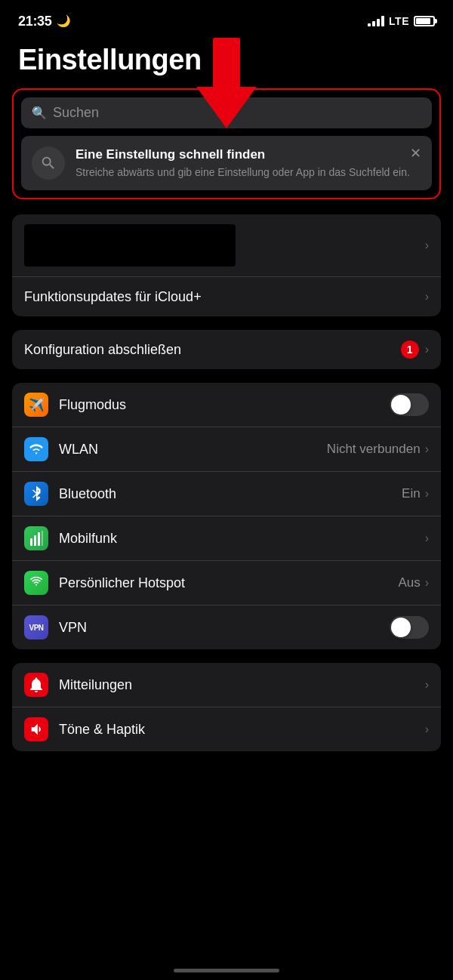 The image size is (453, 980). Describe the element at coordinates (35, 21) in the screenshot. I see `status-time: 21:35` at that location.